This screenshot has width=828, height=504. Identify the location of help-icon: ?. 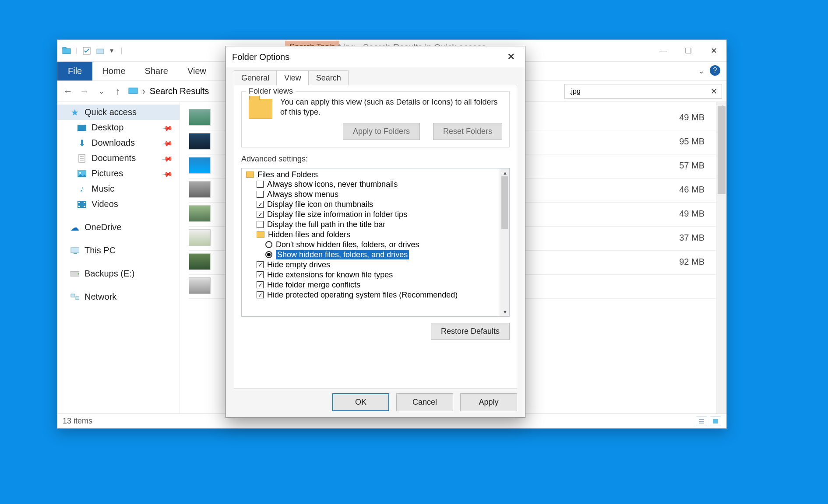
(715, 70).